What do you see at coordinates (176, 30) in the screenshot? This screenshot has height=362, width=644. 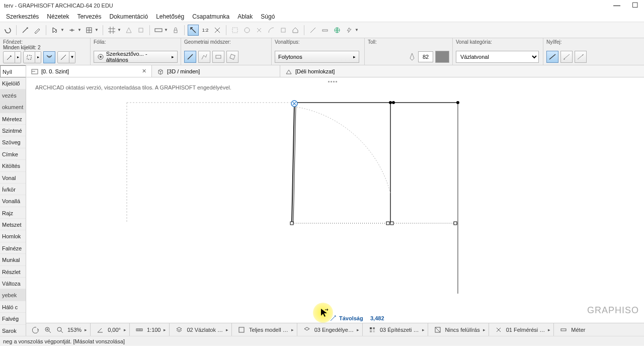 I see `lock-button` at bounding box center [176, 30].